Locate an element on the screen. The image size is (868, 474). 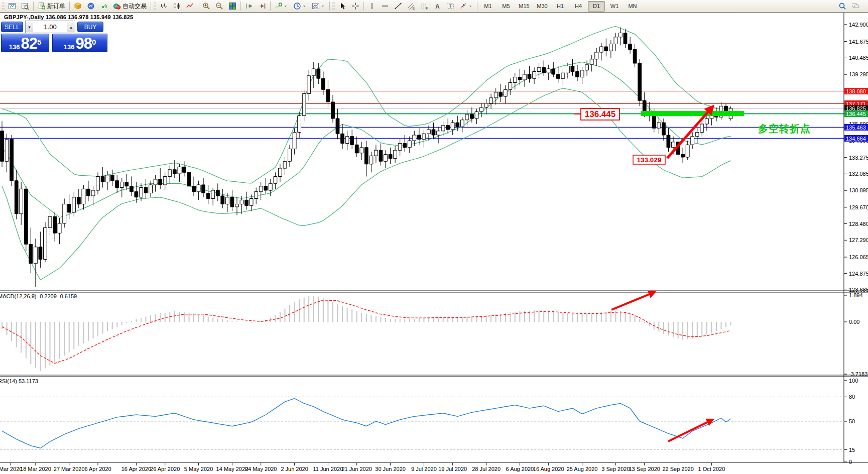
candle-chart-button is located at coordinates (177, 6).